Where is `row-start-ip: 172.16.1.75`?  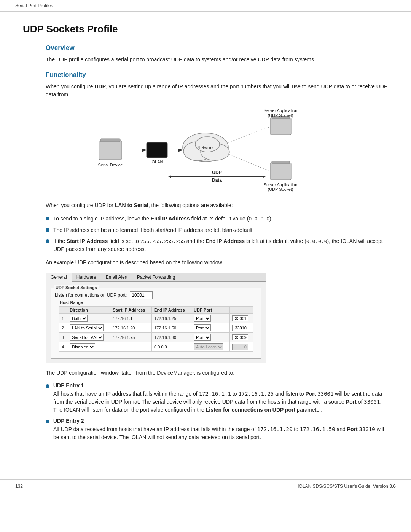 row-start-ip: 172.16.1.75 is located at coordinates (131, 337).